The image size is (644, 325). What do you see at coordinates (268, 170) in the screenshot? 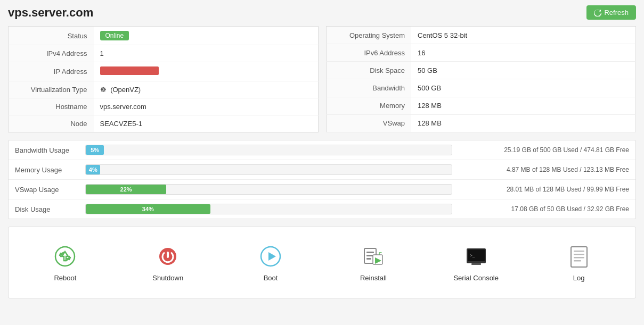
I see `progress-bar-container: 4%` at bounding box center [268, 170].